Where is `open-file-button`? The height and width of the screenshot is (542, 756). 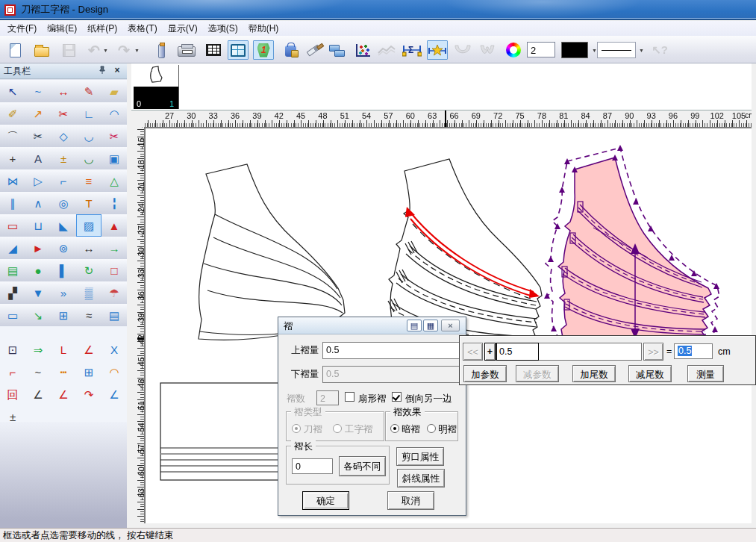 open-file-button is located at coordinates (42, 50).